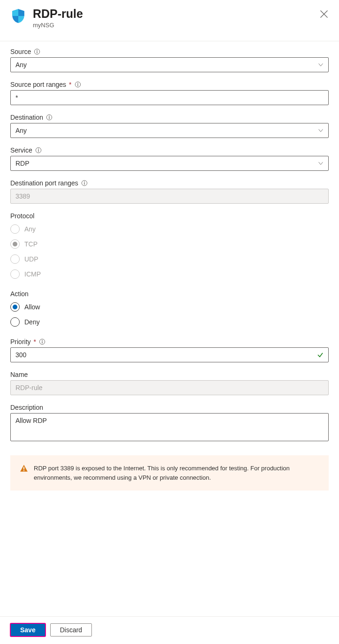  What do you see at coordinates (170, 244) in the screenshot?
I see `protocol-radio-tcp: TCP` at bounding box center [170, 244].